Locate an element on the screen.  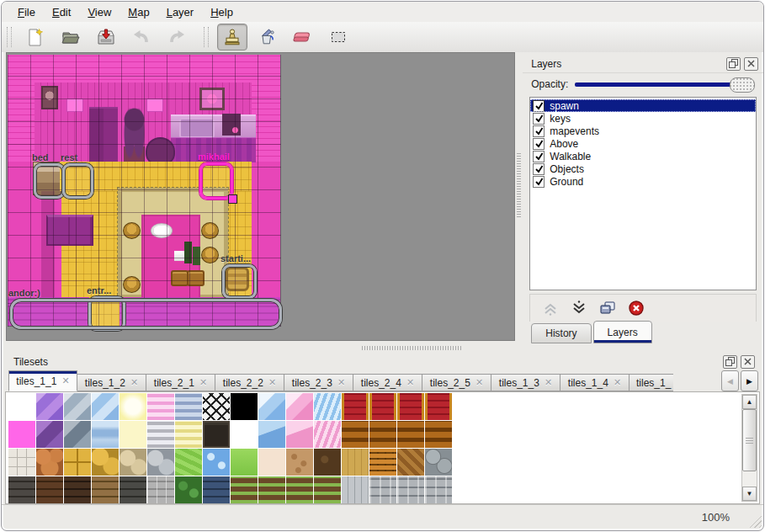
white-tile is located at coordinates (244, 434).